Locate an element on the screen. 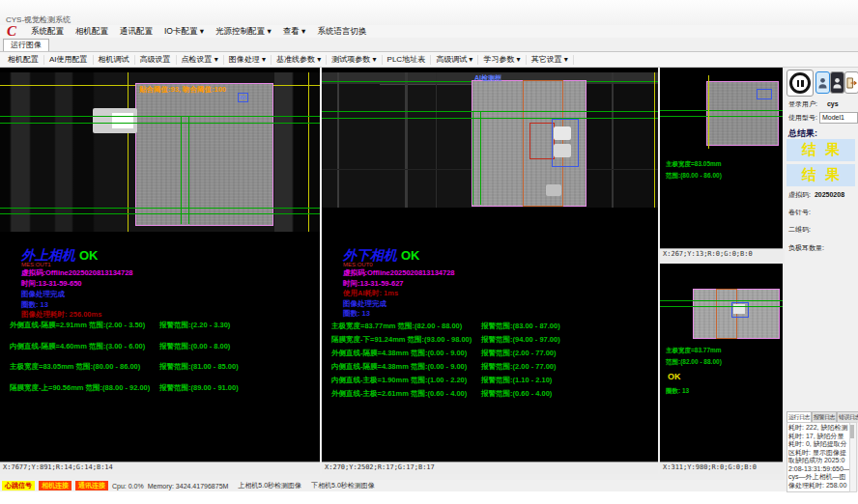 The width and height of the screenshot is (858, 504). exit-door-icon is located at coordinates (852, 83).